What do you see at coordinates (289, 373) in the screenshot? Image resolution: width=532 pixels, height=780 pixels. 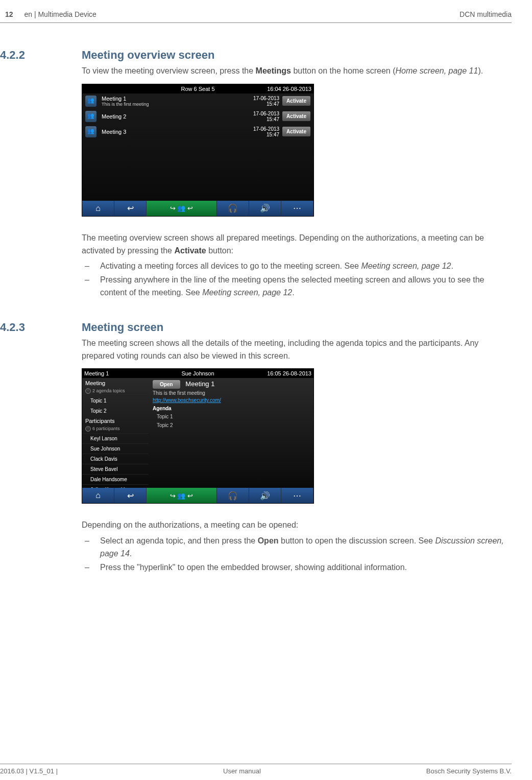 I see `status-right: 16:05 26-08-2013` at bounding box center [289, 373].